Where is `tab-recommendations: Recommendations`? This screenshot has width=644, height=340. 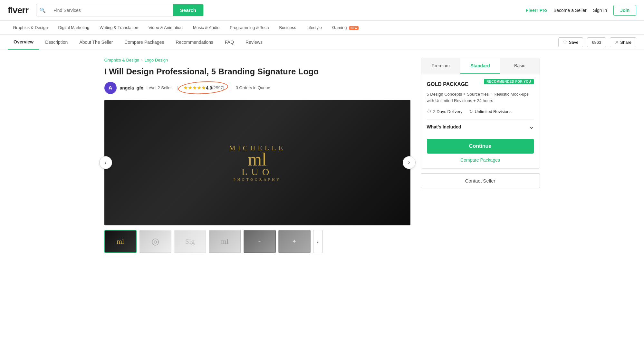
tab-recommendations: Recommendations is located at coordinates (195, 42).